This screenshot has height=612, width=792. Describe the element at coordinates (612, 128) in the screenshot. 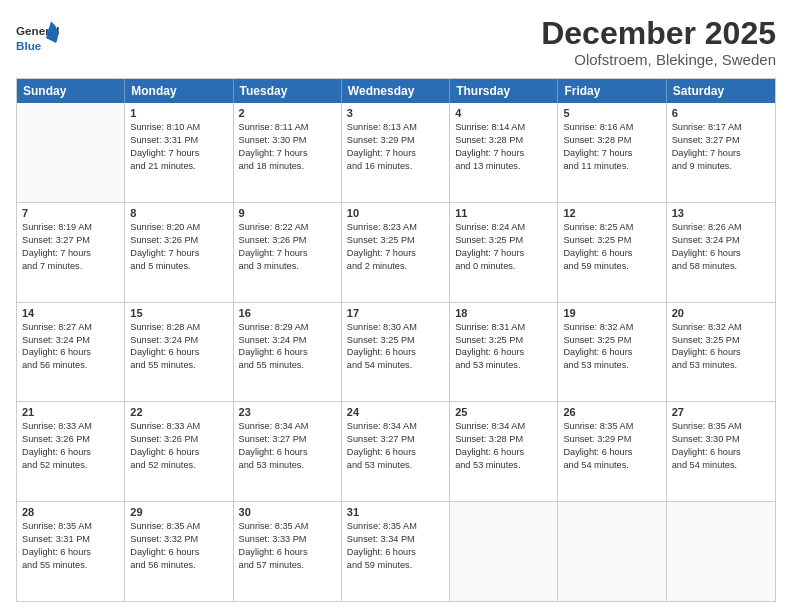

I see `cell-line: Sunrise: 8:16 AM` at that location.